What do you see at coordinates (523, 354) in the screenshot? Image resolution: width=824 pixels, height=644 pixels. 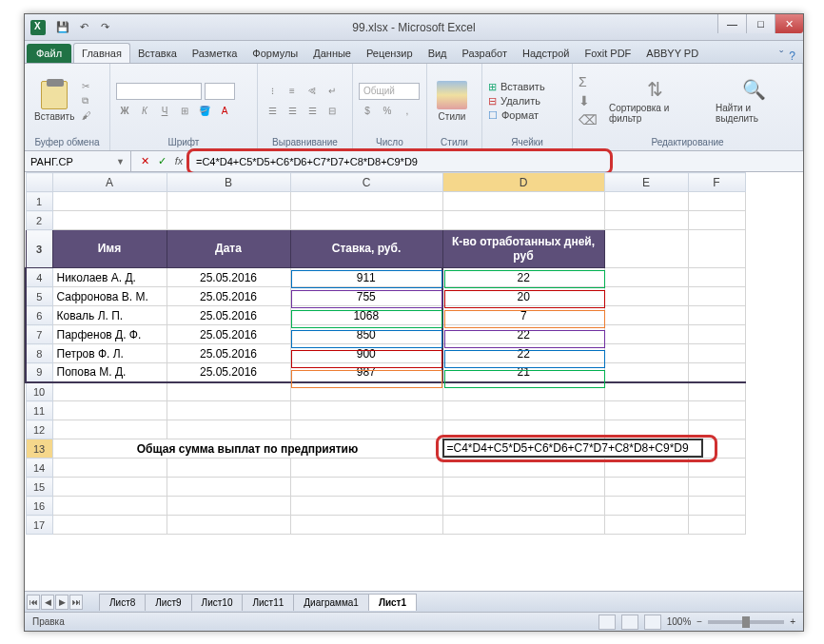 I see `cell: 22` at bounding box center [523, 354].